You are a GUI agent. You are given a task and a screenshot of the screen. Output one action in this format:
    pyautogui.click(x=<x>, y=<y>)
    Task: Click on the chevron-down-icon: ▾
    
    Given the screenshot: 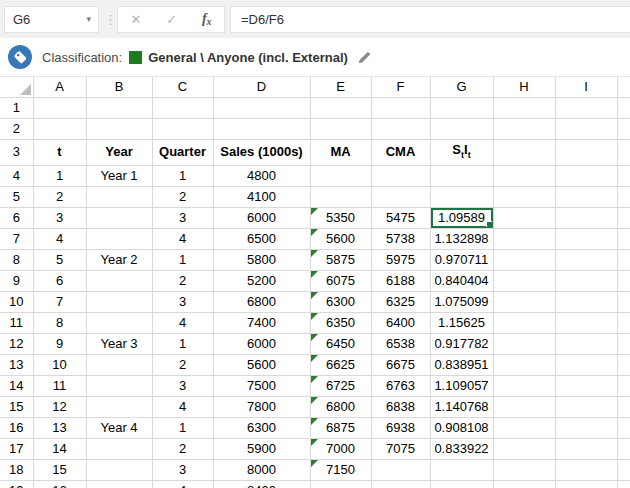 What is the action you would take?
    pyautogui.click(x=92, y=19)
    